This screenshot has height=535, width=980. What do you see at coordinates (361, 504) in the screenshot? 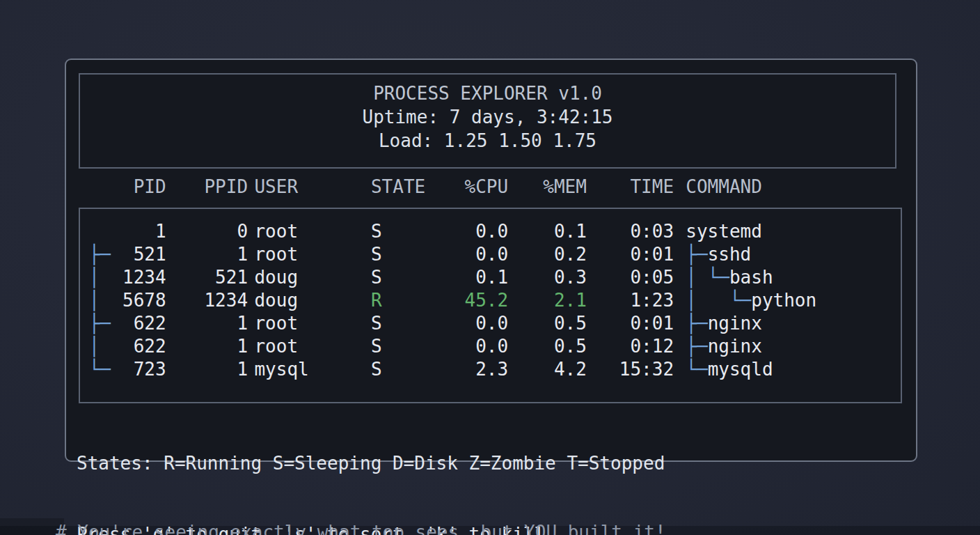
I see `shell-comments: # You're seeing exactly what top sees, b…` at bounding box center [361, 504].